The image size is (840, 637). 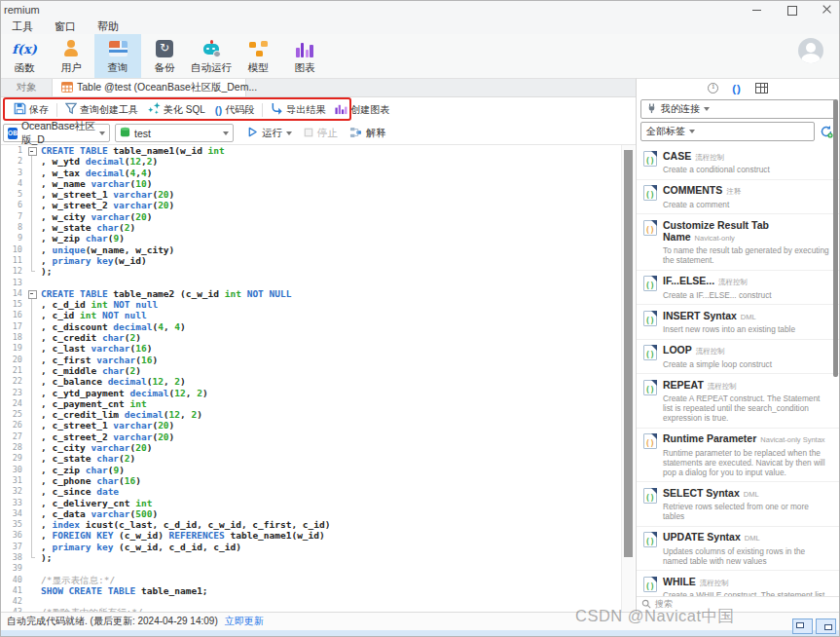 What do you see at coordinates (14, 228) in the screenshot?
I see `line-number: 8` at bounding box center [14, 228].